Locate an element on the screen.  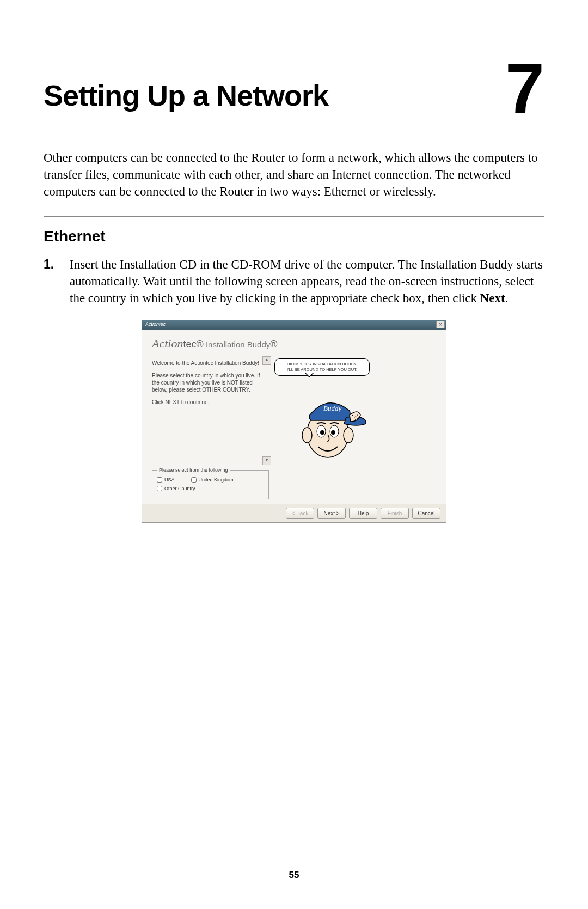
brand-reg: ® is located at coordinates (199, 344).